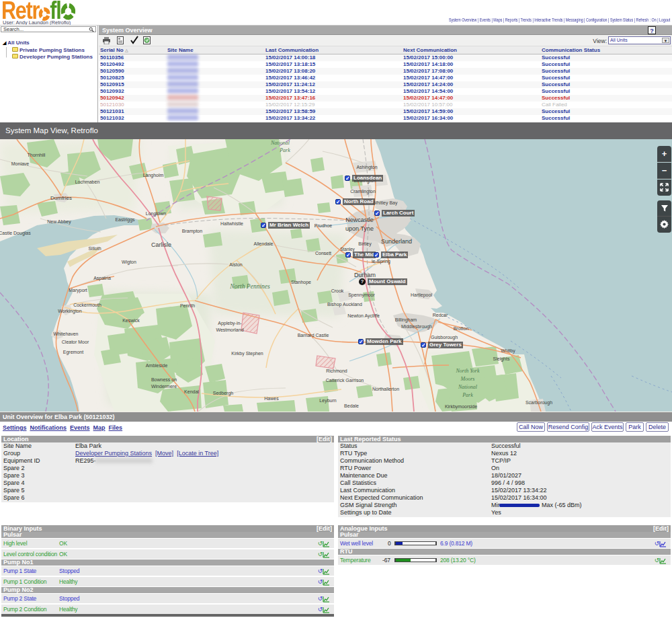  What do you see at coordinates (386, 389) in the screenshot?
I see `svg-text: Northallerton` at bounding box center [386, 389].